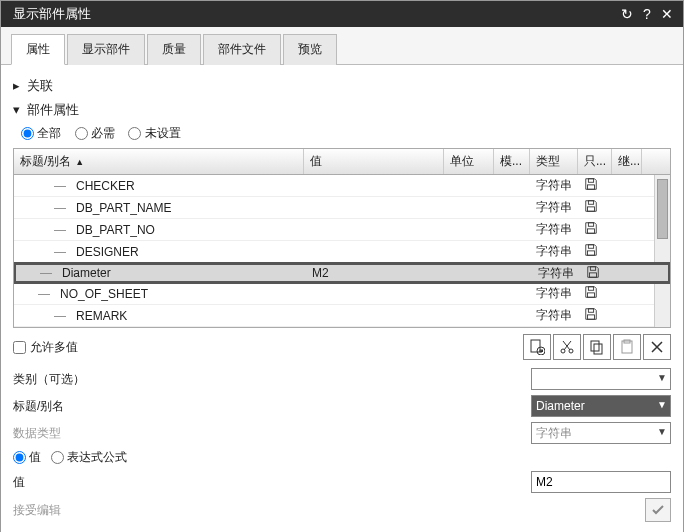 The height and width of the screenshot is (532, 684). What do you see at coordinates (512, 162) in the screenshot?
I see `col-model: 模...` at bounding box center [512, 162].